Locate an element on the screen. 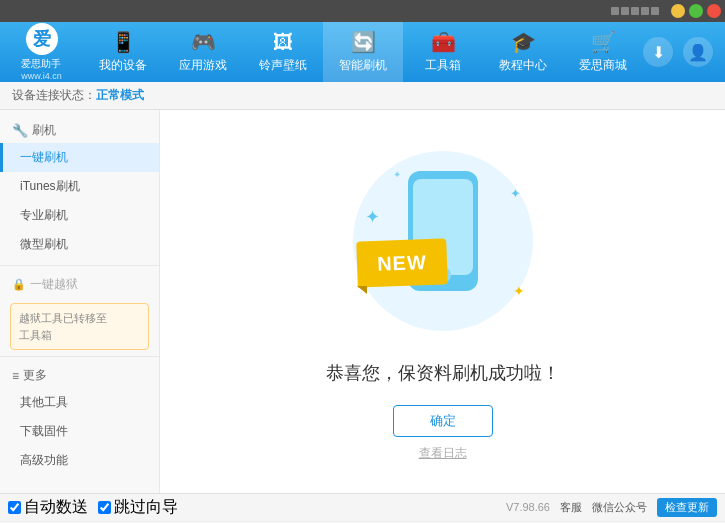 The image size is (725, 523). retry-link: 查看日志 is located at coordinates (443, 454).